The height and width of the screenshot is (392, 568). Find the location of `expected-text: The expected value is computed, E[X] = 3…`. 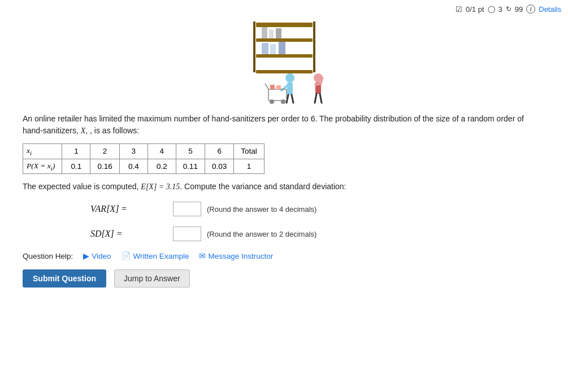

expected-text: The expected value is computed, E[X] = 3… is located at coordinates (284, 186).